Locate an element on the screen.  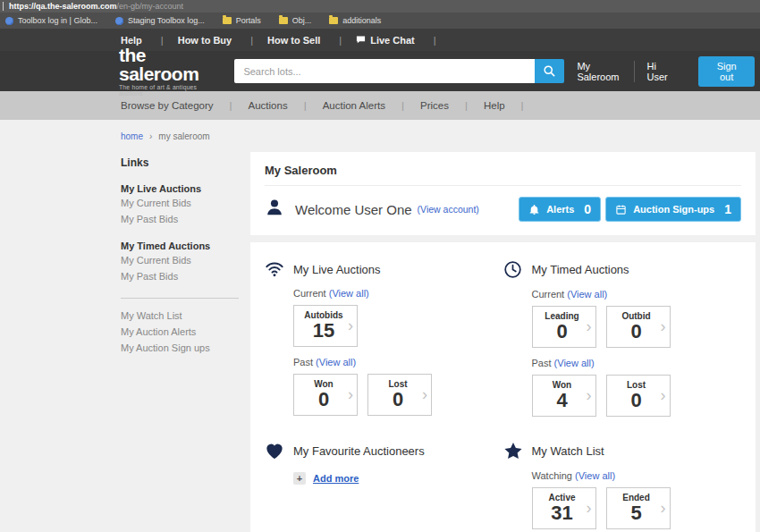
logo-tagline: The home of art & antiques auctions is located at coordinates (166, 91).